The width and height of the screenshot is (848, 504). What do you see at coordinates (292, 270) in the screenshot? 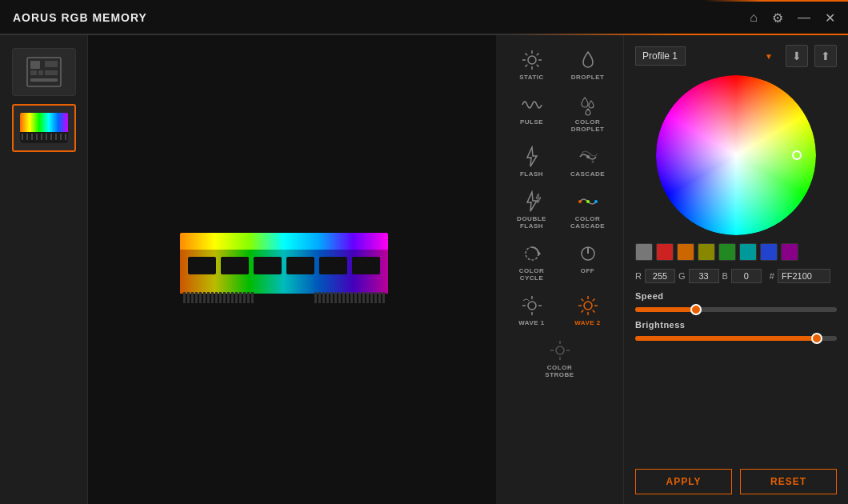
I see `ram-visualization` at bounding box center [292, 270].